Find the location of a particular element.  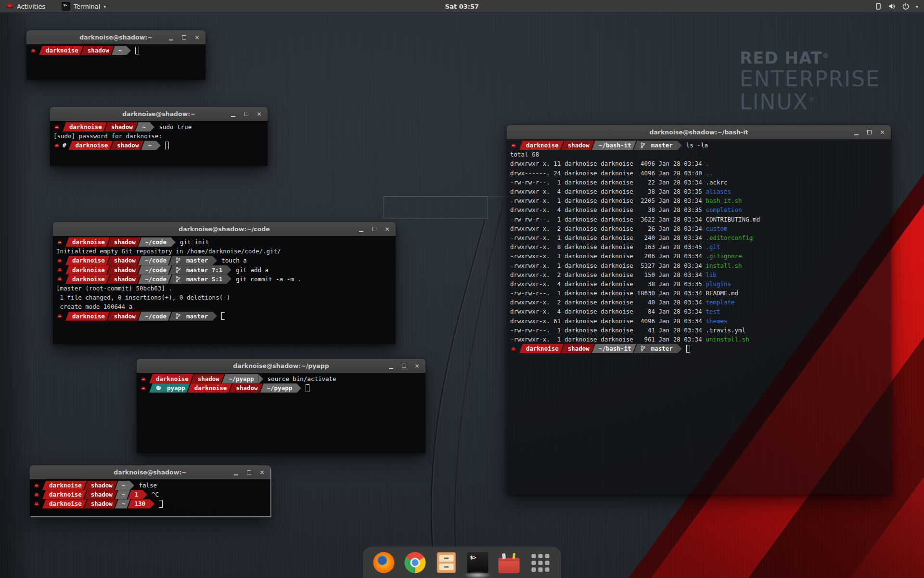

app-grid-icon is located at coordinates (540, 563).